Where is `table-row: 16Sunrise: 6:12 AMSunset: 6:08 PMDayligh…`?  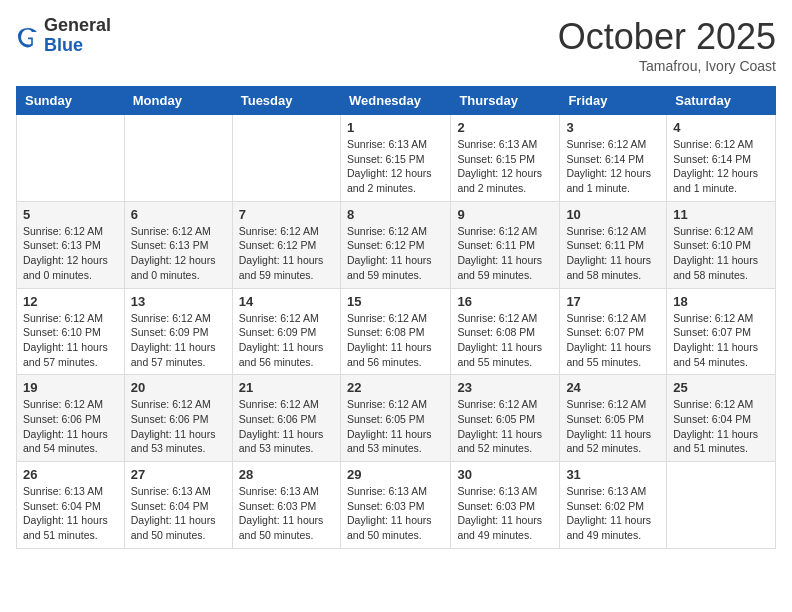 table-row: 16Sunrise: 6:12 AMSunset: 6:08 PMDayligh… is located at coordinates (506, 332).